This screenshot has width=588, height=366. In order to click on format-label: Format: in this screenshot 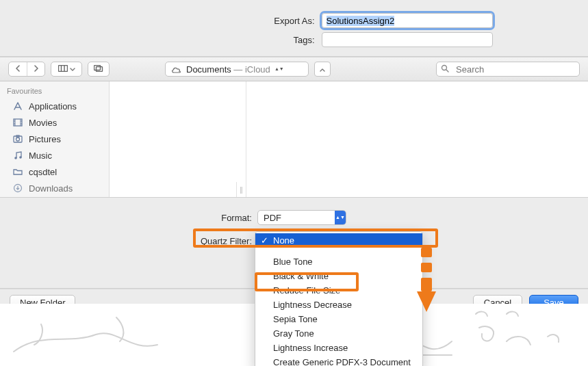, I will do `click(126, 218)`.